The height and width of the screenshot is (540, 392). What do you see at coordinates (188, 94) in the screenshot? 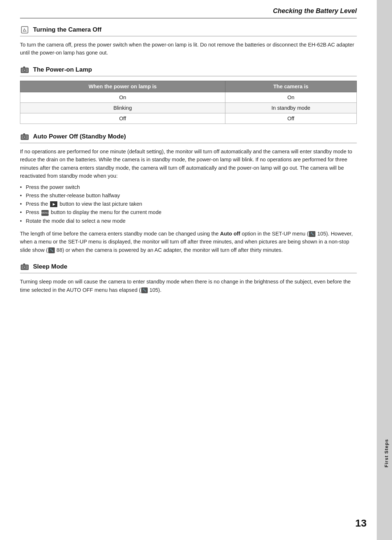
I see `section-power-on-lamp: The Power-on Lamp When the power on lamp…` at bounding box center [188, 94].